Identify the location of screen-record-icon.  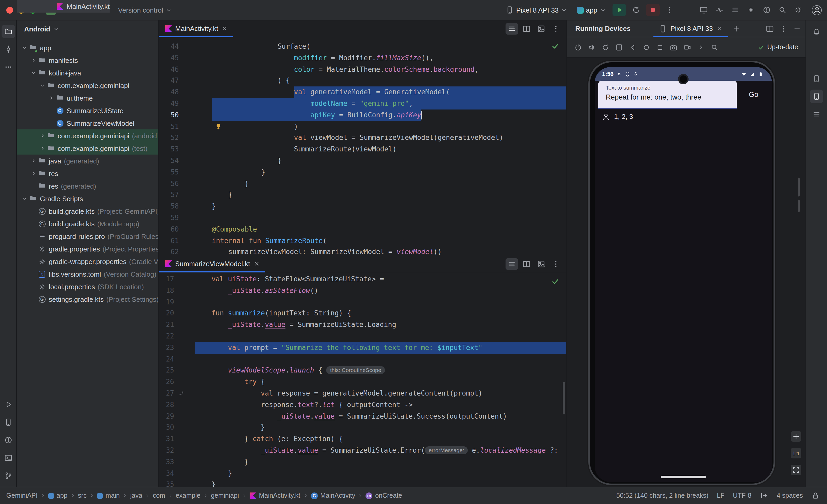
(687, 47).